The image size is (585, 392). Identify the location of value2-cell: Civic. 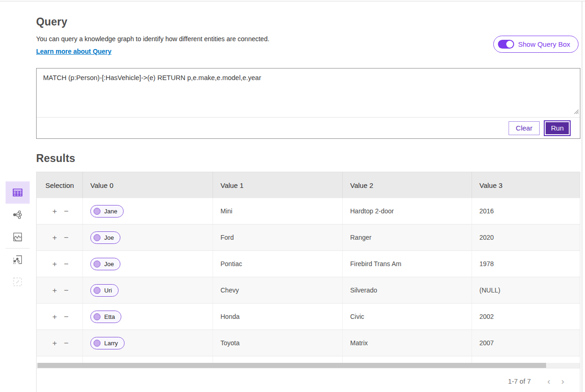
(408, 317).